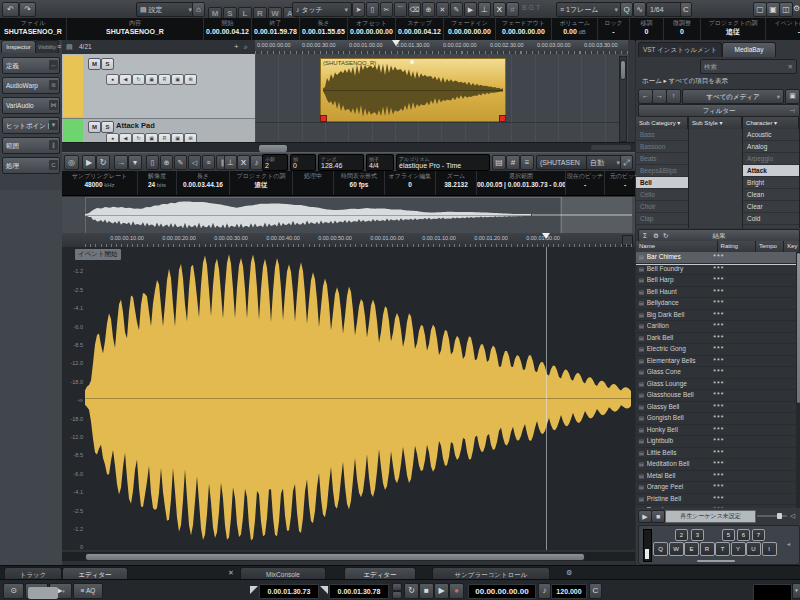 The width and height of the screenshot is (800, 600). I want to click on ruler-options-button, so click(628, 240).